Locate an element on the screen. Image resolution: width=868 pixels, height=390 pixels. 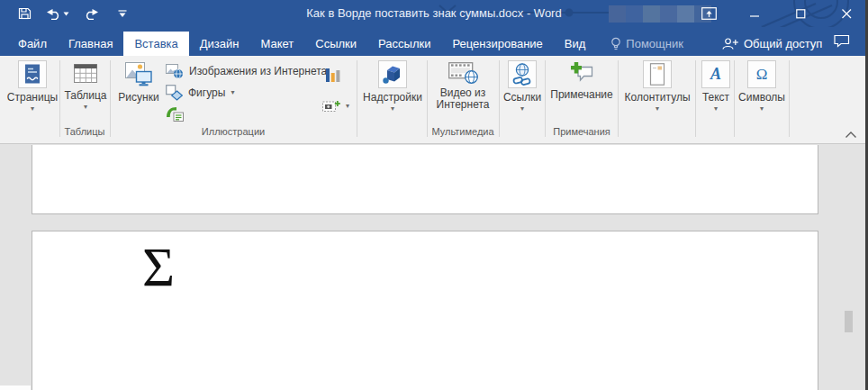
assistant-tab: Помощник is located at coordinates (646, 43).